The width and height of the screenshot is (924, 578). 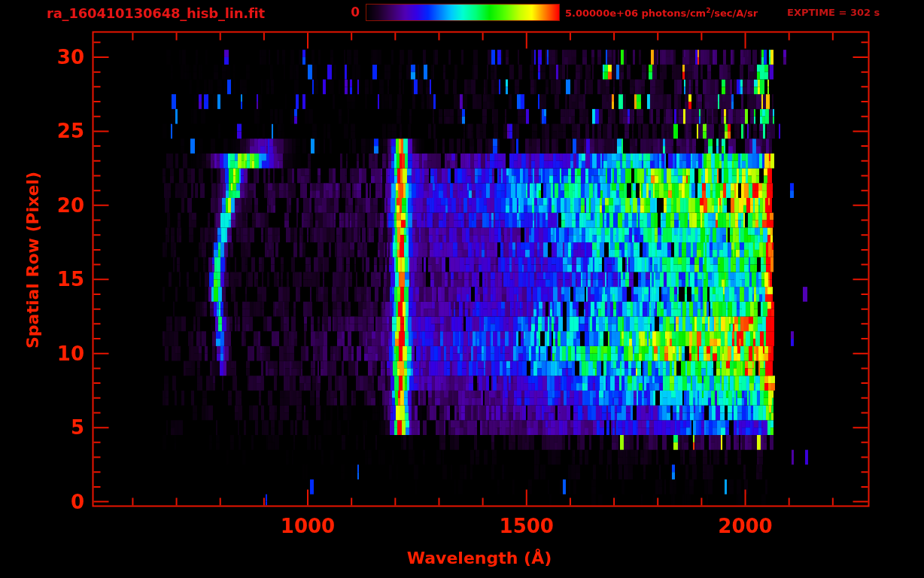 What do you see at coordinates (463, 12) in the screenshot?
I see `colorbar-gradient` at bounding box center [463, 12].